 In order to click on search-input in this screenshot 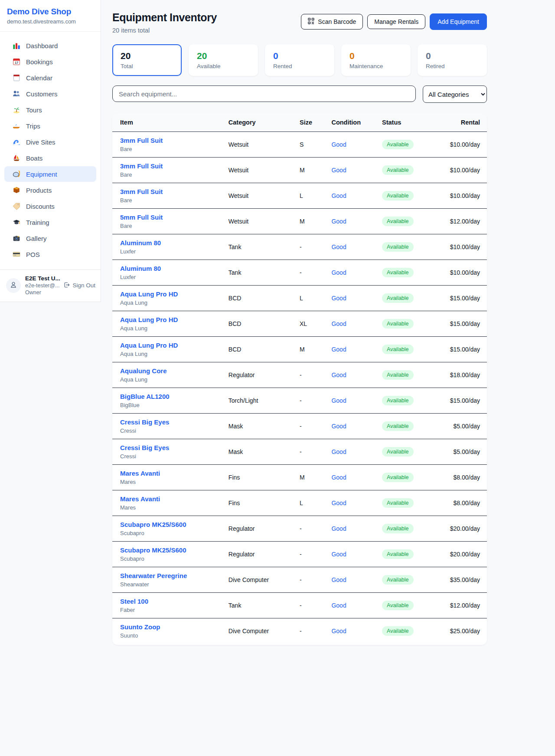, I will do `click(264, 94)`.